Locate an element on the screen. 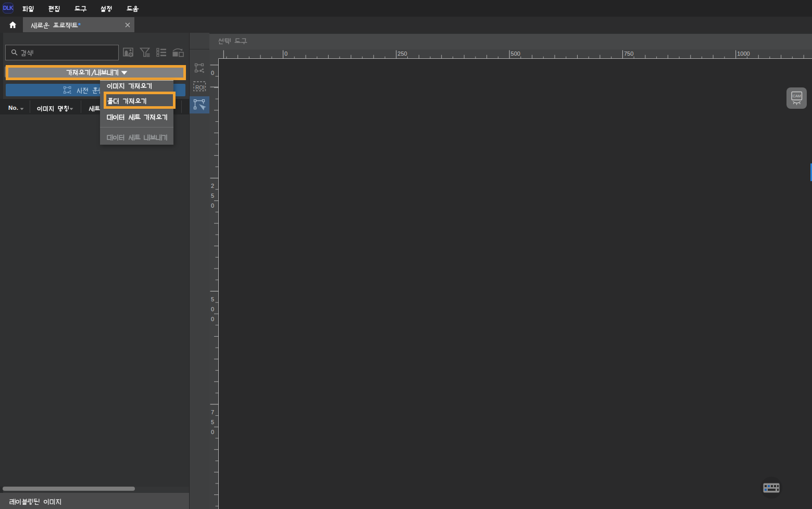 The image size is (812, 509). svg-text: CAM is located at coordinates (797, 96).